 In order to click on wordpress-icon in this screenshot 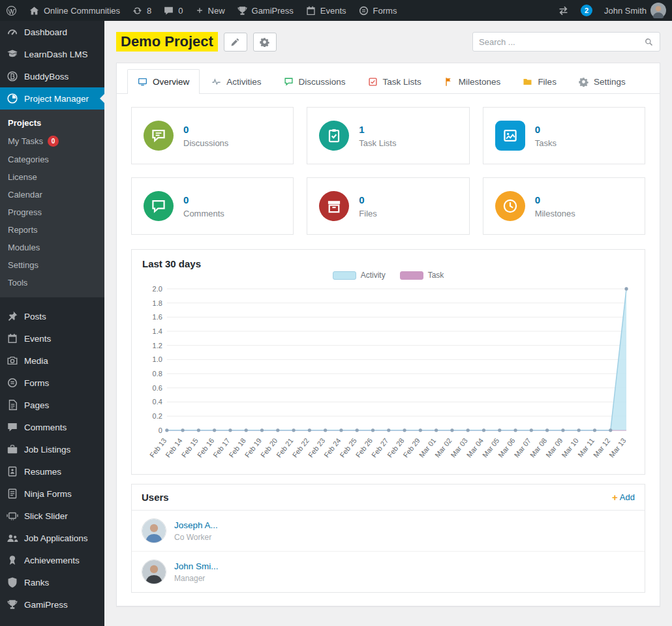, I will do `click(12, 10)`.